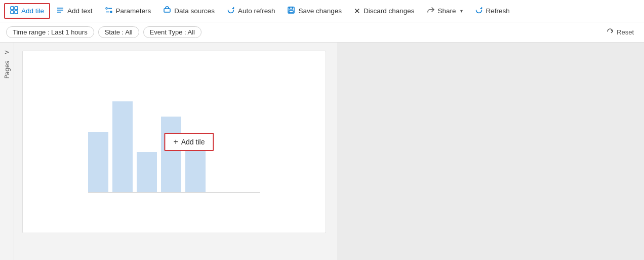 The image size is (644, 260). Describe the element at coordinates (74, 11) in the screenshot. I see `add-text-button: Add text` at that location.